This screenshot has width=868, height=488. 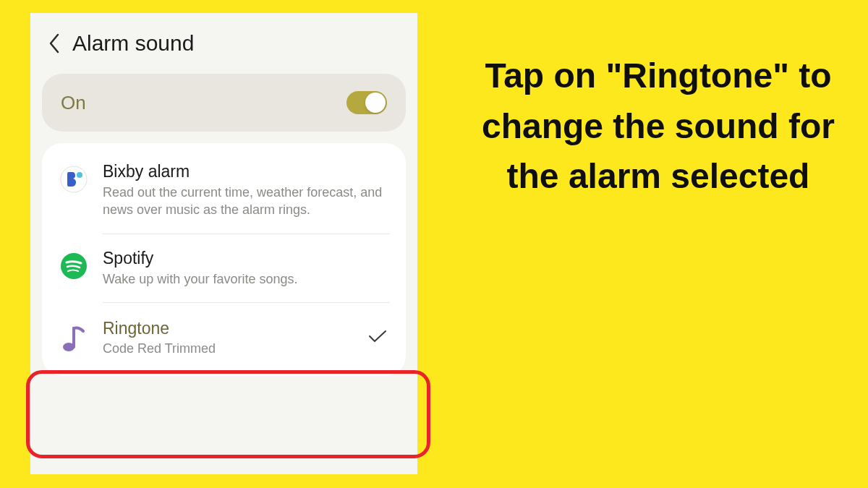 What do you see at coordinates (74, 339) in the screenshot?
I see `music-note-icon` at bounding box center [74, 339].